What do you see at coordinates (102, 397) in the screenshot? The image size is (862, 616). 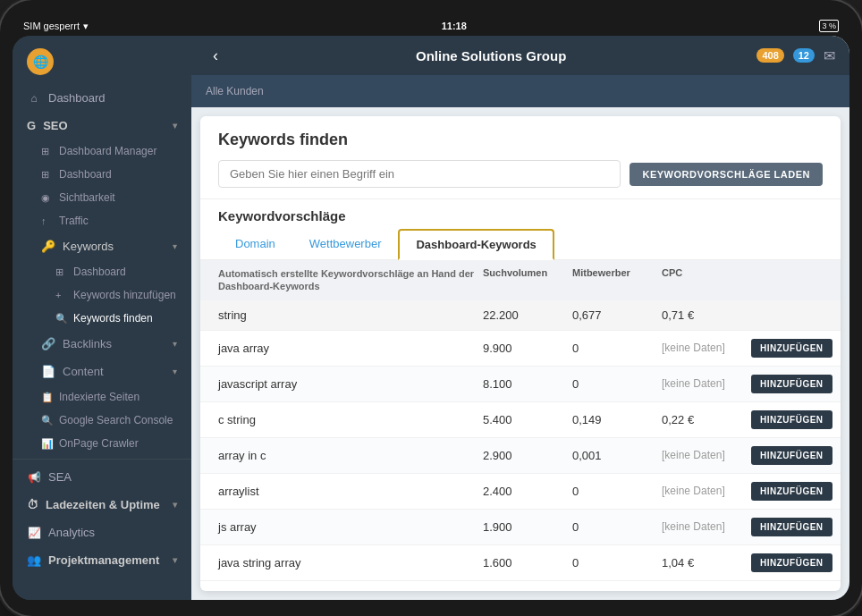 I see `sidebar-item-indexierte-seiten: 📋 Indexierte Seiten` at bounding box center [102, 397].